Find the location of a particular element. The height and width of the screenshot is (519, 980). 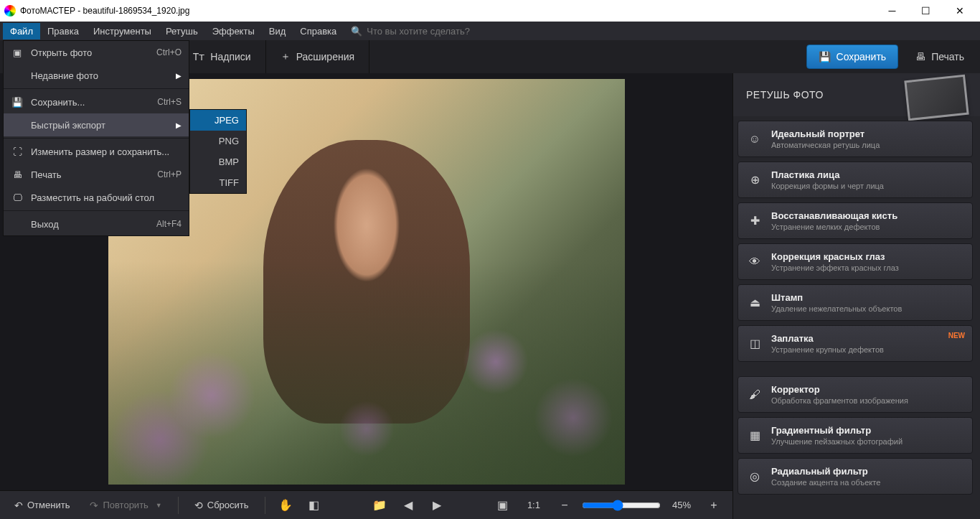

patch-icon: ◫ is located at coordinates (755, 344).